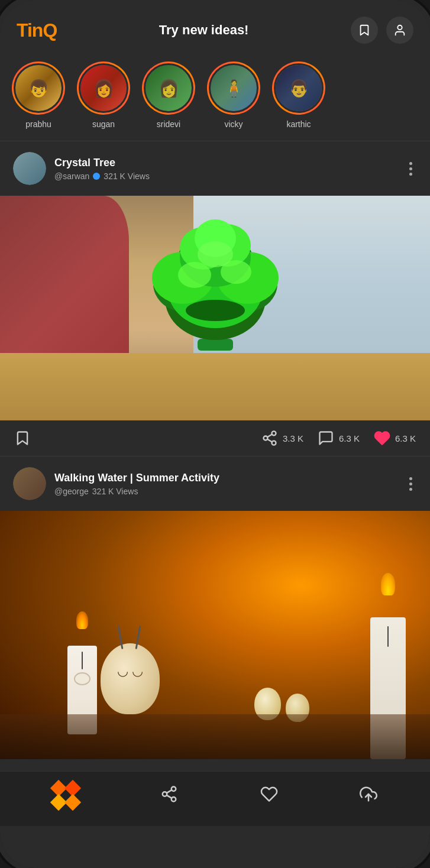 Image resolution: width=430 pixels, height=868 pixels. Describe the element at coordinates (349, 439) in the screenshot. I see `comment-count-1: 6.3 K` at that location.